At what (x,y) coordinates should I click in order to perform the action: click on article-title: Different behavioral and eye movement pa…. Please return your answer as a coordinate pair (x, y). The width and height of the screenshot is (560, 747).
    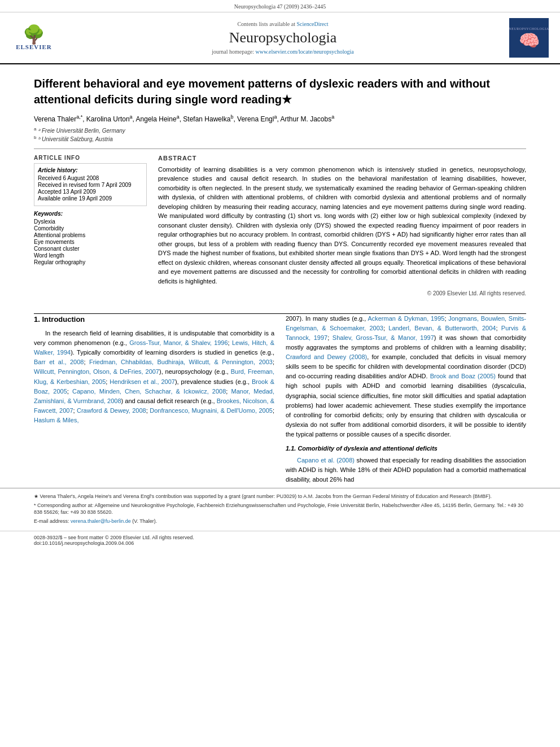
    Looking at the image, I should click on (280, 91).